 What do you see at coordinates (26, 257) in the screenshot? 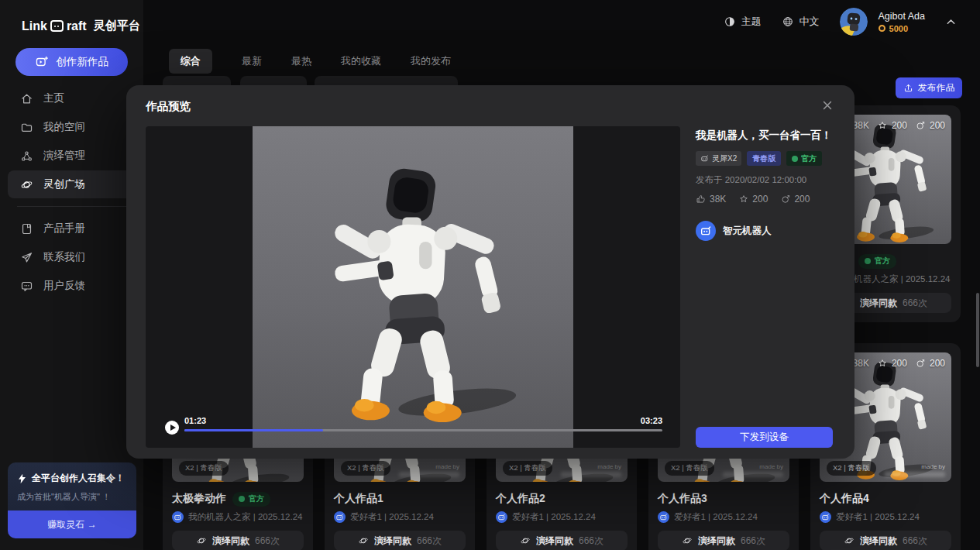
I see `paper-plane-icon` at bounding box center [26, 257].